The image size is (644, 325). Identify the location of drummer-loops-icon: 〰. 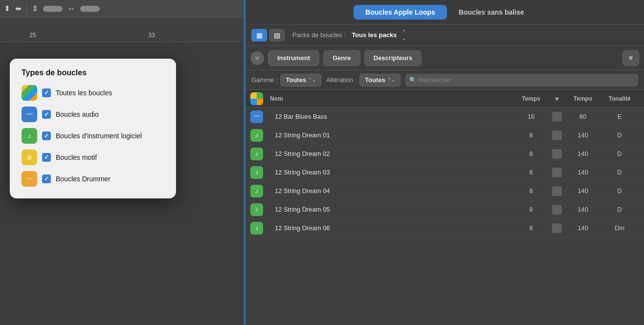
(29, 179).